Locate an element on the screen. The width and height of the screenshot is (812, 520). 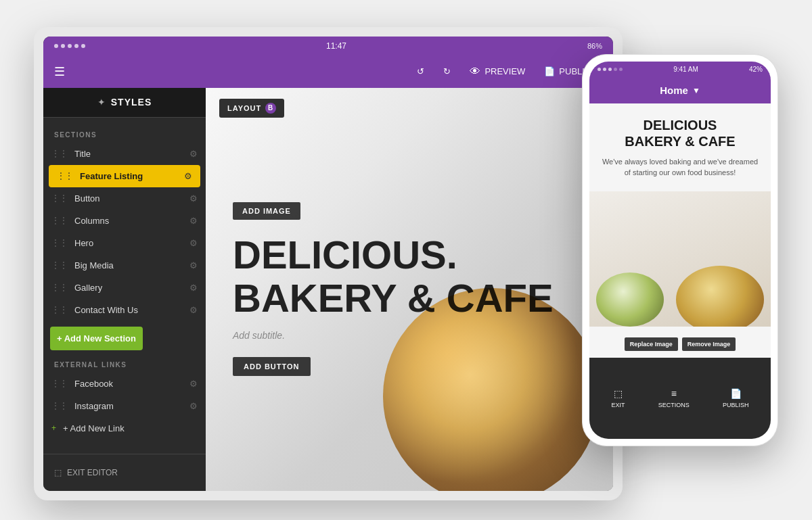
gear-icon-instagram: ⚙ is located at coordinates (194, 406).